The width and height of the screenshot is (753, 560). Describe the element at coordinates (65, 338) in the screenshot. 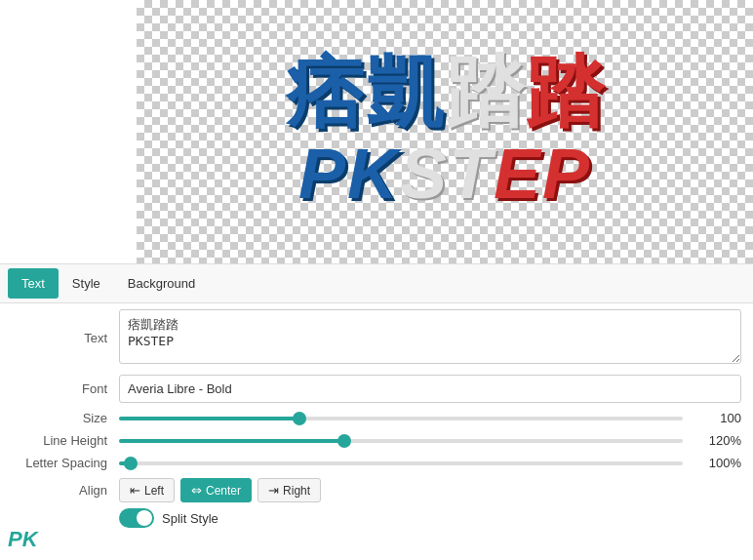

I see `text-label: Text` at that location.